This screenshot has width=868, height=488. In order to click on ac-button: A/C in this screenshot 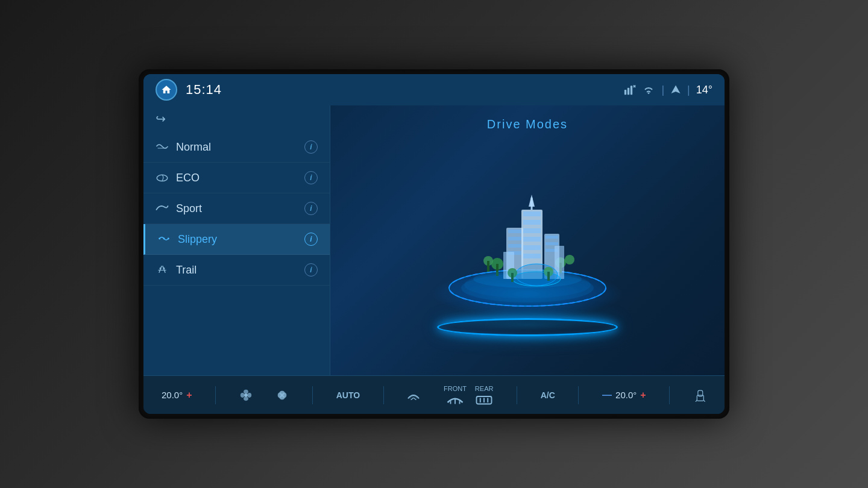, I will do `click(548, 395)`.